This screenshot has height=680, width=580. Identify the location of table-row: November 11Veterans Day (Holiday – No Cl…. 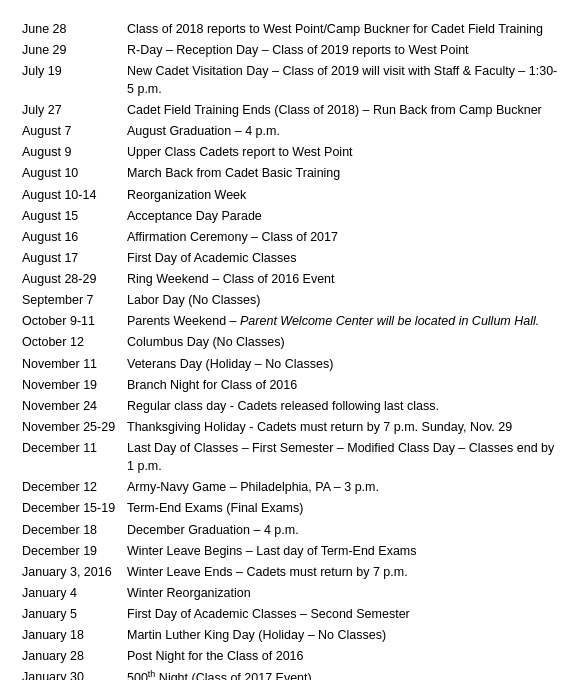
(290, 364).